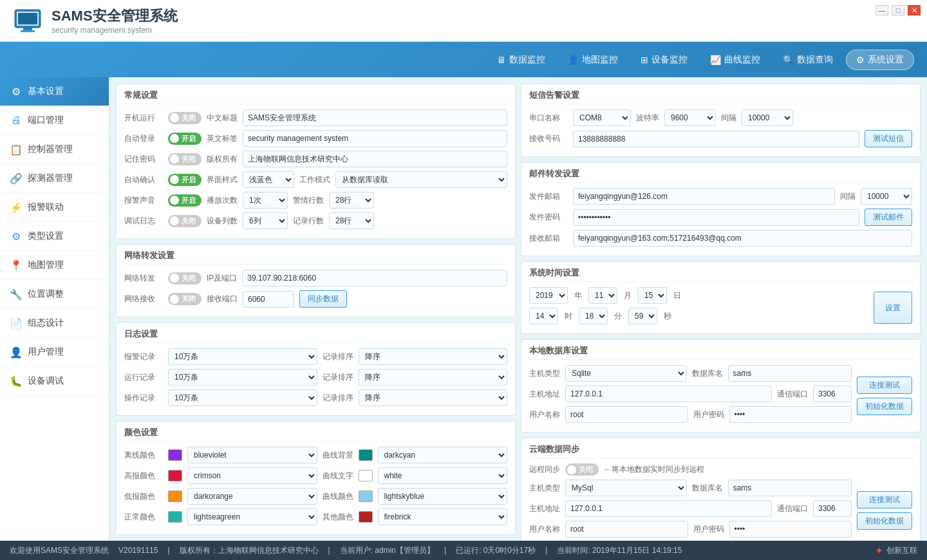 The width and height of the screenshot is (927, 560). Describe the element at coordinates (914, 10) in the screenshot. I see `close-button: ✕` at that location.